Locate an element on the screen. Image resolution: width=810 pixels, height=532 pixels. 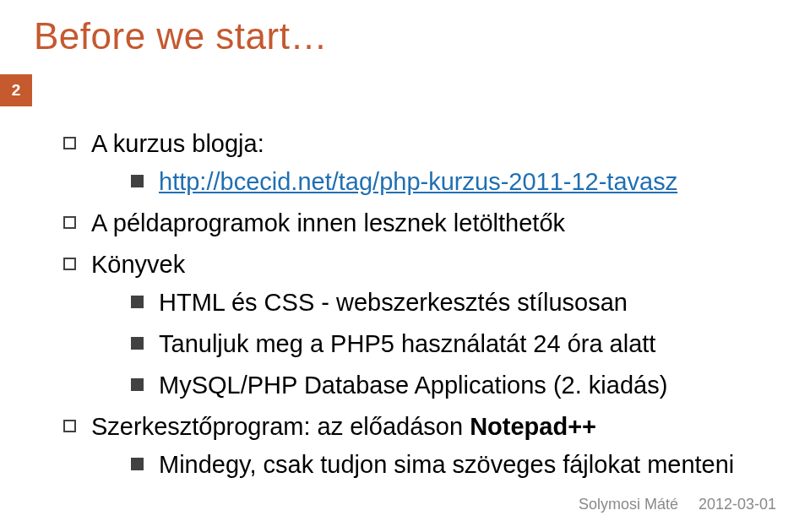
bullet-text: A példaprogramok innen lesznek letölthet… is located at coordinates (328, 223).